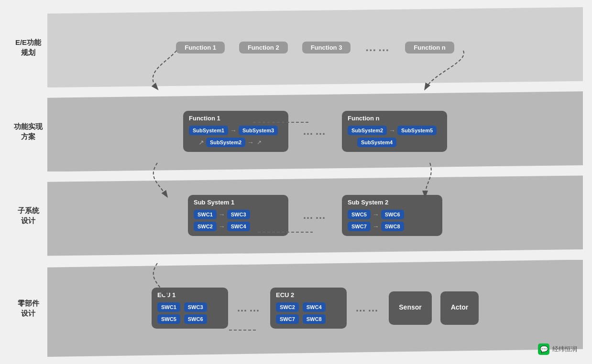  I want to click on ecu2-cols: SWC2 SWC7 SWC4 SWC8, so click(308, 313).